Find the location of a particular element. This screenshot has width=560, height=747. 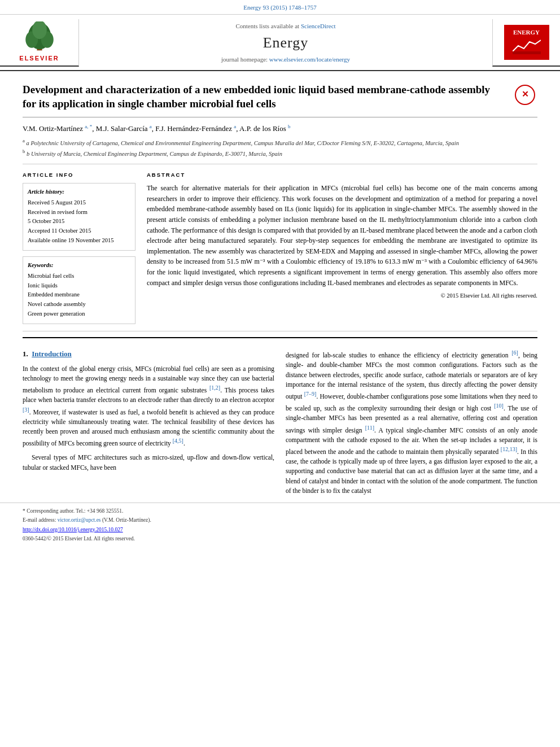

cite-11: [11] is located at coordinates (370, 428).